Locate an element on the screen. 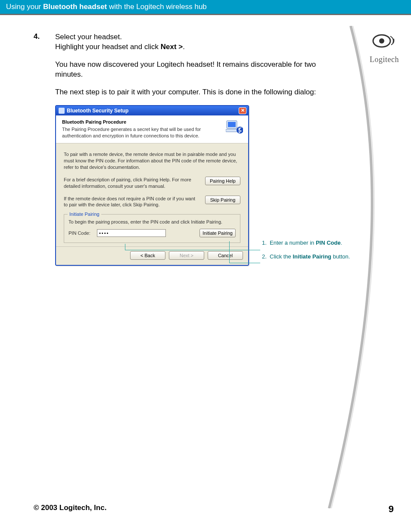 Image resolution: width=411 pixels, height=532 pixels. close-icon: ✕ is located at coordinates (243, 110).